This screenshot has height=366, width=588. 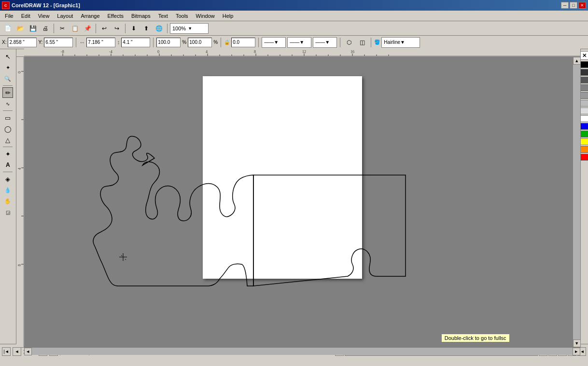 What do you see at coordinates (294, 5) in the screenshot?
I see `title-bar: C CorelDRAW 12 - [Graphic1] ─ □ ✕` at bounding box center [294, 5].